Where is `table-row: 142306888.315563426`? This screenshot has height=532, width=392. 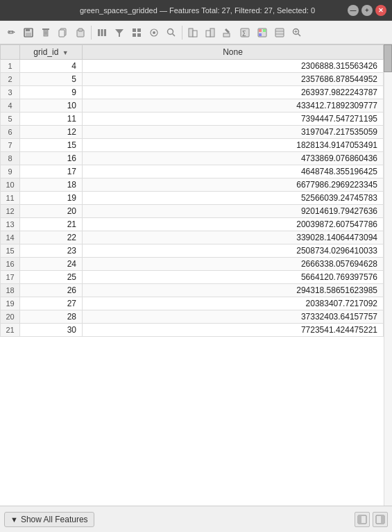 table-row: 142306888.315563426 is located at coordinates (192, 67).